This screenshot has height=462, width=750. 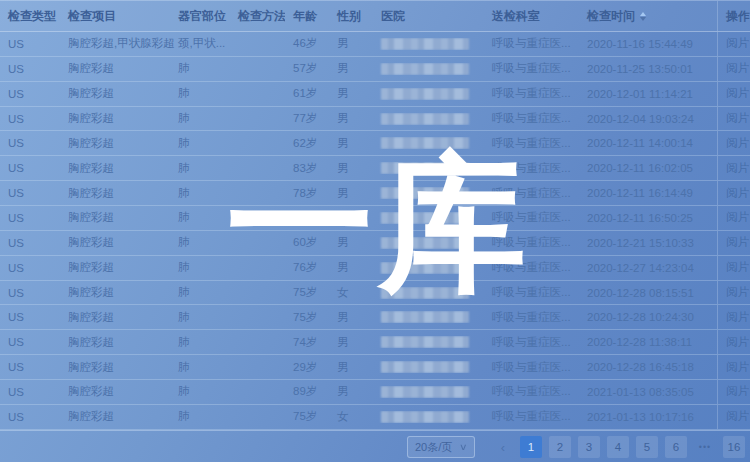 What do you see at coordinates (647, 447) in the screenshot?
I see `page-button-5: 5` at bounding box center [647, 447].